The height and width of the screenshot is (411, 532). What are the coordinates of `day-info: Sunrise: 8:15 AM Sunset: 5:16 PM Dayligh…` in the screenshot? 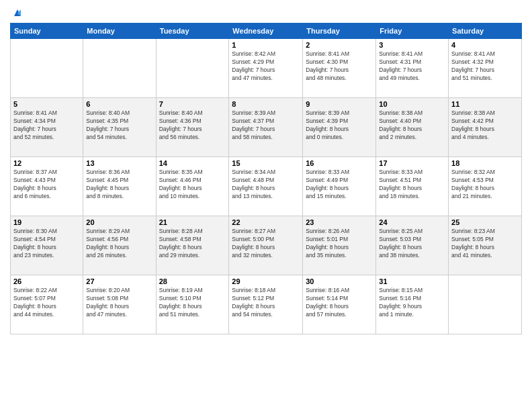 It's located at (412, 303).